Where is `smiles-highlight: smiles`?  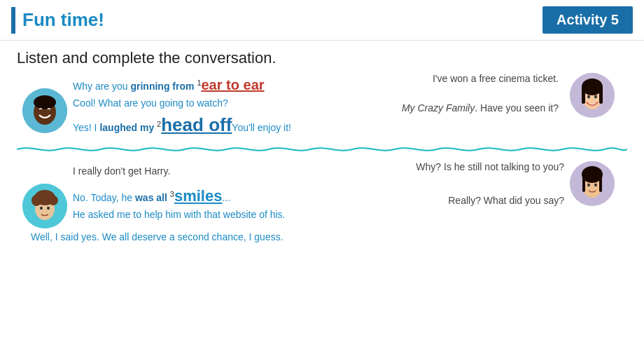 smiles-highlight: smiles is located at coordinates (199, 196).